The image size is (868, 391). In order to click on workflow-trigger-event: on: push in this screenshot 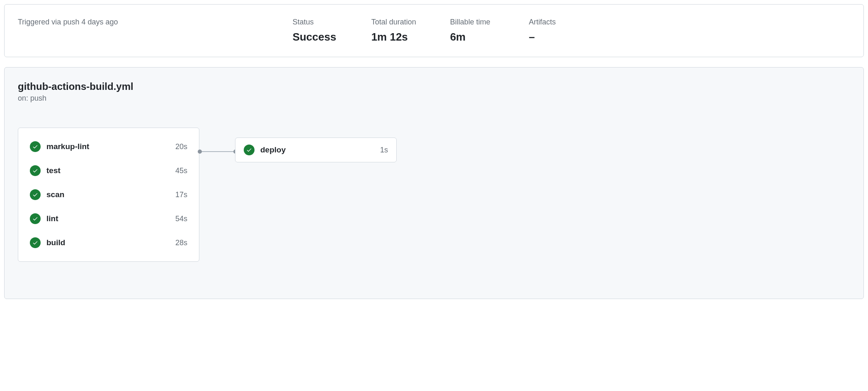, I will do `click(434, 99)`.